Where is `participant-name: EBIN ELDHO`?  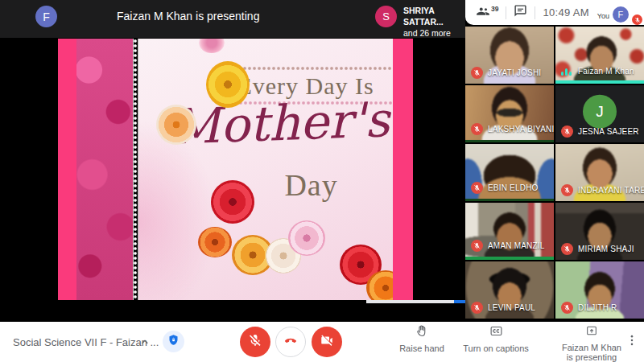
participant-name: EBIN ELDHO is located at coordinates (514, 188).